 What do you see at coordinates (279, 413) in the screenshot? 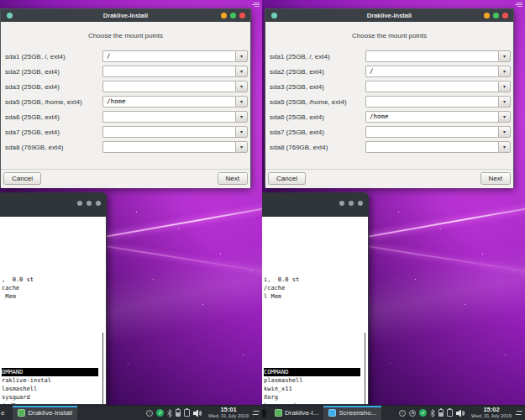
I see `task-icon` at bounding box center [279, 413].